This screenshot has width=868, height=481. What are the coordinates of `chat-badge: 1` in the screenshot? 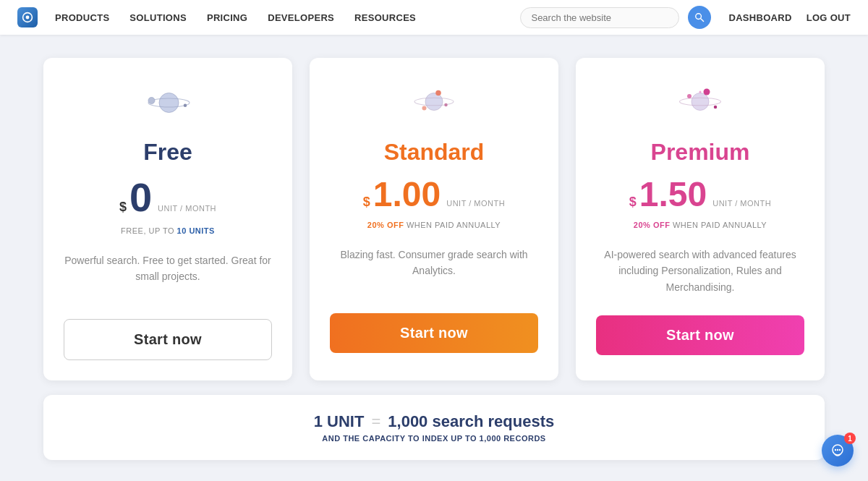 It's located at (850, 438).